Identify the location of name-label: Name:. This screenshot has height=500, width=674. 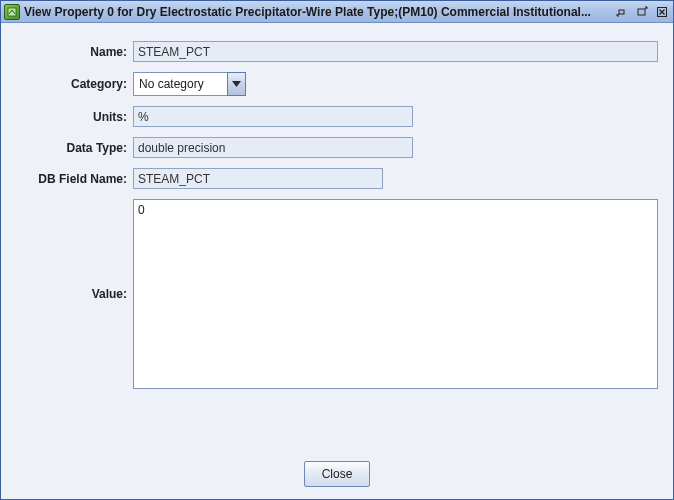
(75, 52).